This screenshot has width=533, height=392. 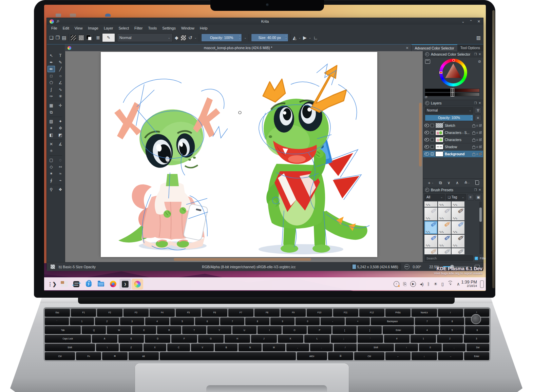 I want to click on layer-blend-mode-dropdown: Normal ⌄, so click(x=449, y=111).